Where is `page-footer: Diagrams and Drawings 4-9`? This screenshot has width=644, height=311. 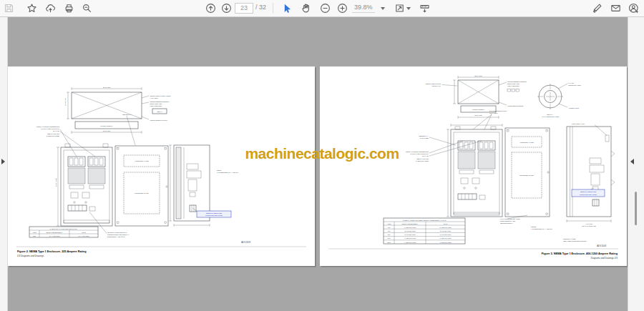
page-footer: Diagrams and Drawings 4-9 is located at coordinates (605, 258).